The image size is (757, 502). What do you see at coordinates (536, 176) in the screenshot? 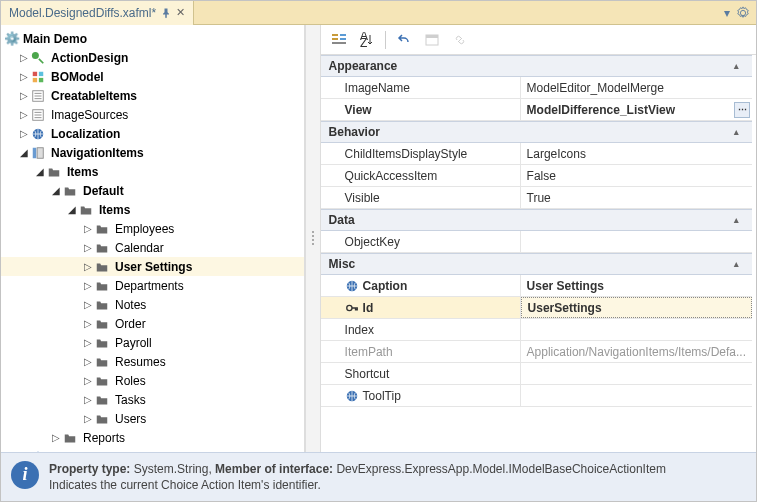
I see `prop-quickaccessitem: QuickAccessItemFalse` at bounding box center [536, 176].